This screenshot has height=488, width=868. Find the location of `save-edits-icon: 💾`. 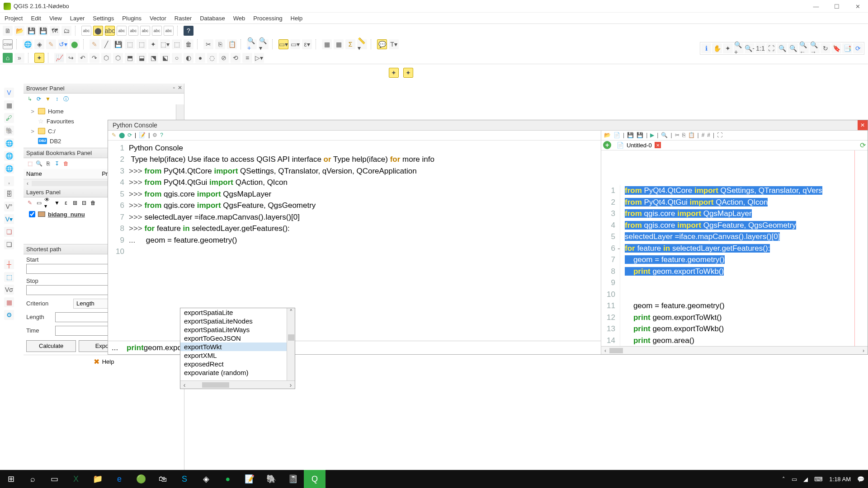

save-edits-icon: 💾 is located at coordinates (118, 44).